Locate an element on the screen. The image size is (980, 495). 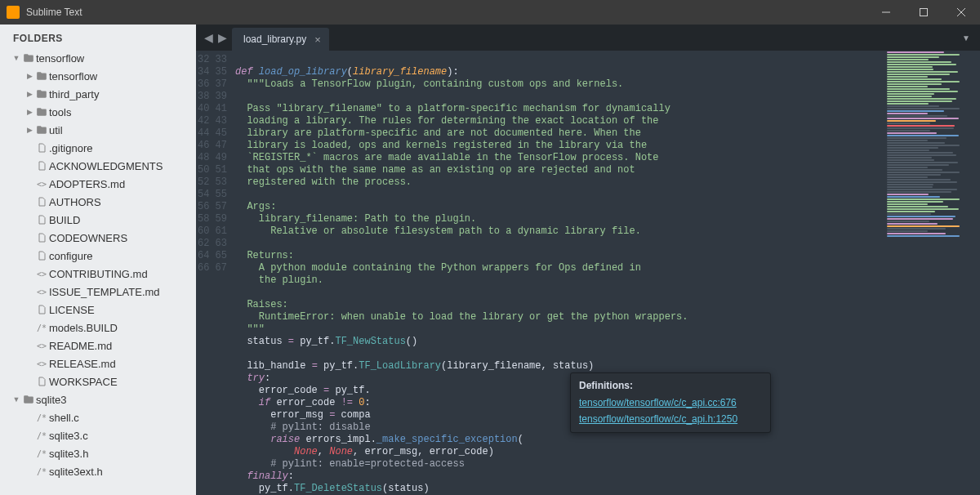
folder-item: ▶third_party is located at coordinates (98, 94).